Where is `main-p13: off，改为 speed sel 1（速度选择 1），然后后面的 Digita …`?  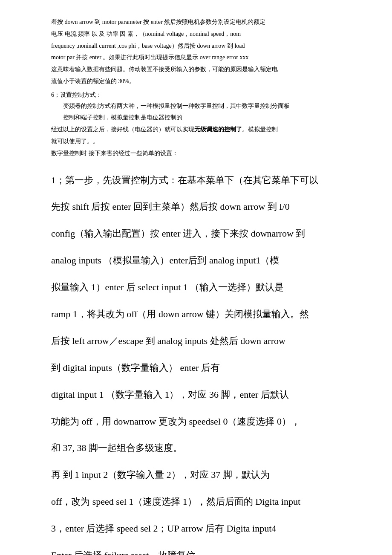
main-p13: off，改为 speed sel 1（速度选择 1），然后后面的 Digita … is located at coordinates (205, 502).